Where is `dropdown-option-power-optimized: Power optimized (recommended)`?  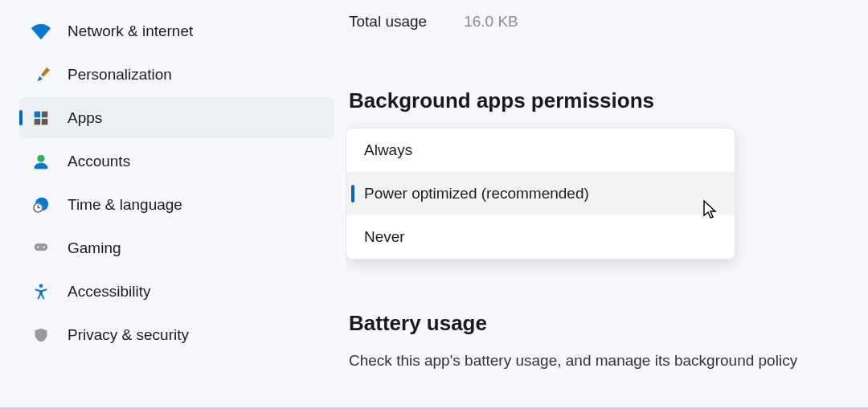
dropdown-option-power-optimized: Power optimized (recommended) is located at coordinates (540, 194).